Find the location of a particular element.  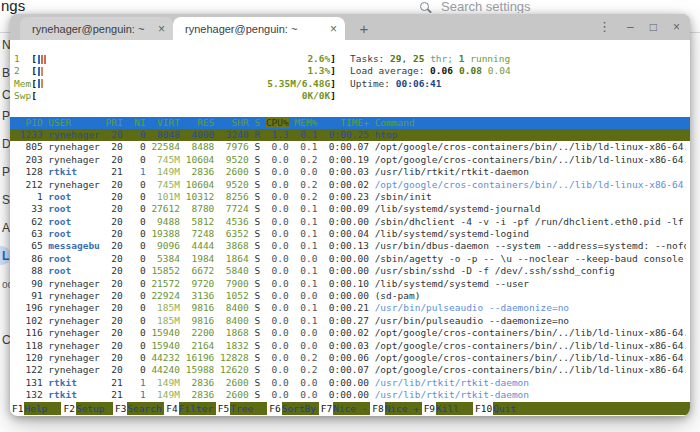

htop-header: 1 [2.6%]2 [1.3%]Mem[5.35M/6.48G]Swp[0K/0… is located at coordinates (350, 78).